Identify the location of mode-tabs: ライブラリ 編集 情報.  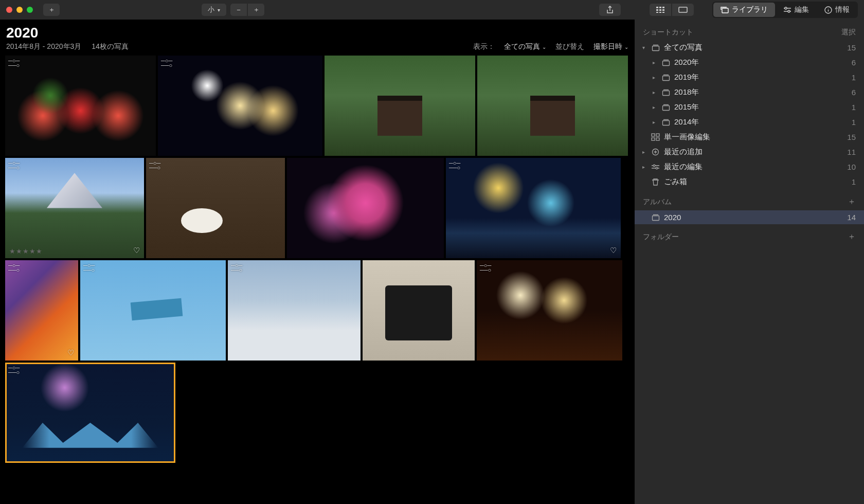
(785, 10).